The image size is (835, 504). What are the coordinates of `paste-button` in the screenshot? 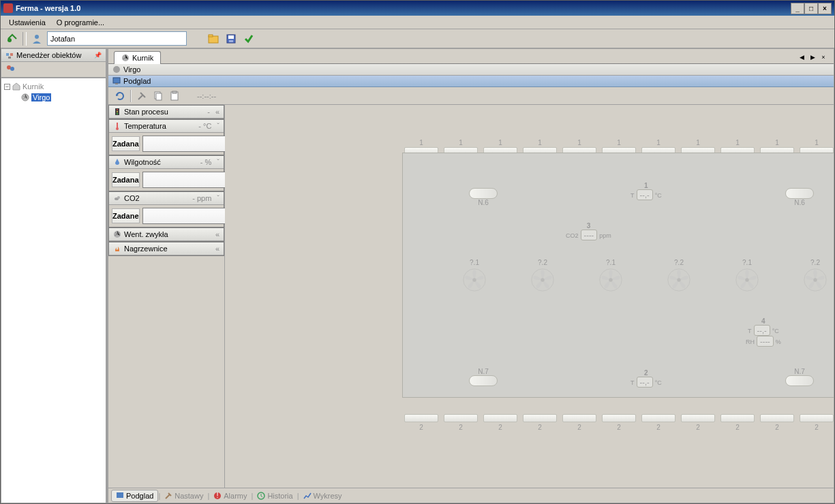 It's located at (174, 96).